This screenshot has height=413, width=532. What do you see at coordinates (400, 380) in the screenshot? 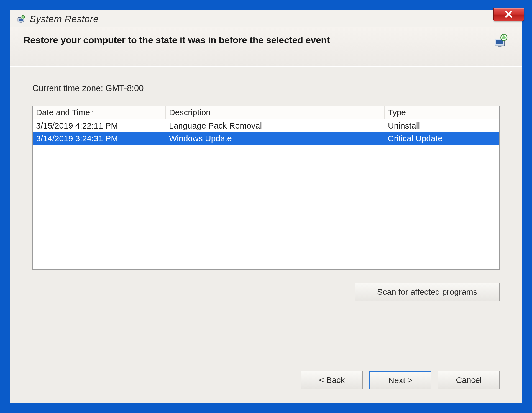
I see `next-button: Next >` at bounding box center [400, 380].